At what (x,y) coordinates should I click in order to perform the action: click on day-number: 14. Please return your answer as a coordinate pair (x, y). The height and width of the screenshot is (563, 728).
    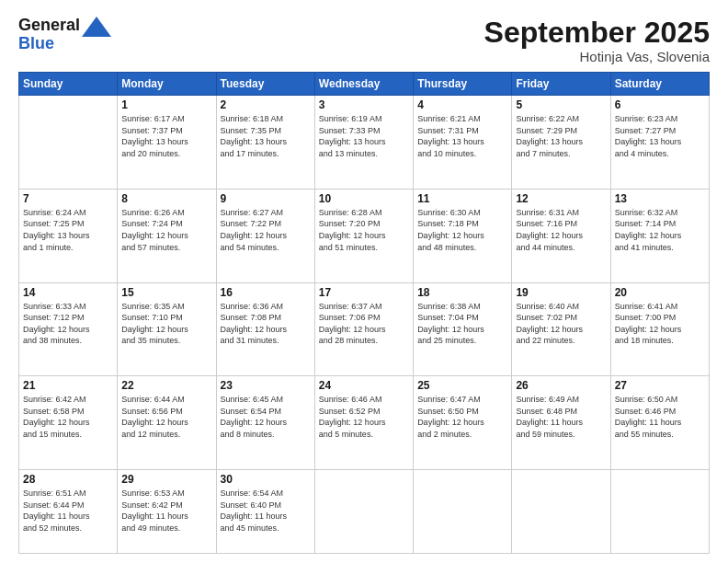
    Looking at the image, I should click on (68, 293).